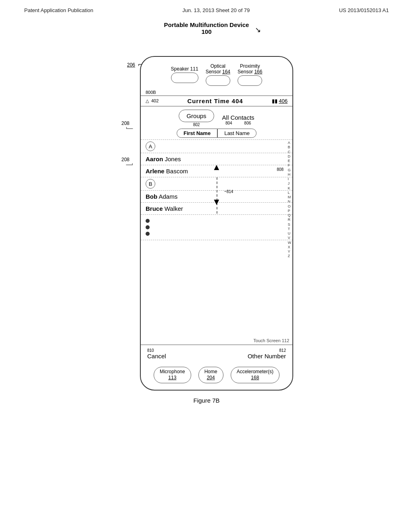 The height and width of the screenshot is (532, 413). What do you see at coordinates (217, 101) in the screenshot?
I see `status-bar: △ 402 Current Time 404 ▮▮ 406` at bounding box center [217, 101].